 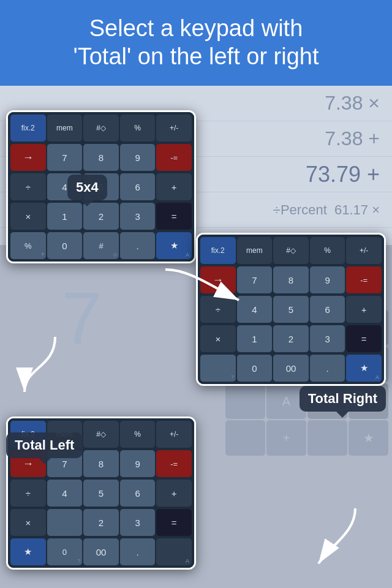 I want to click on key-8-bl: 8, so click(x=101, y=464).